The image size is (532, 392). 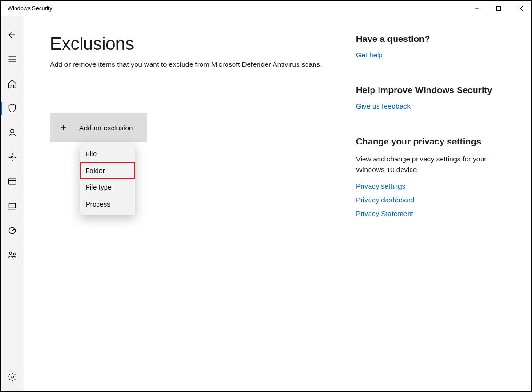 I want to click on home-icon, so click(x=12, y=84).